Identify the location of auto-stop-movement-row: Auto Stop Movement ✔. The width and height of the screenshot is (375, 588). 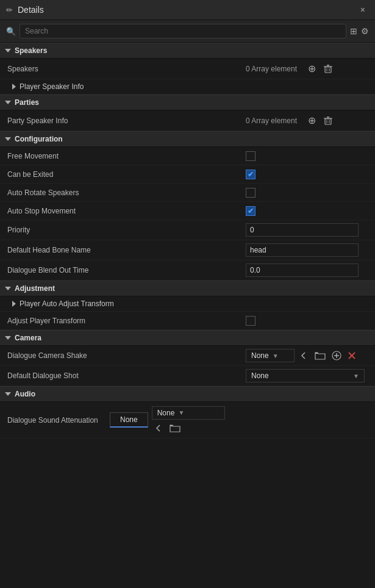
(188, 211).